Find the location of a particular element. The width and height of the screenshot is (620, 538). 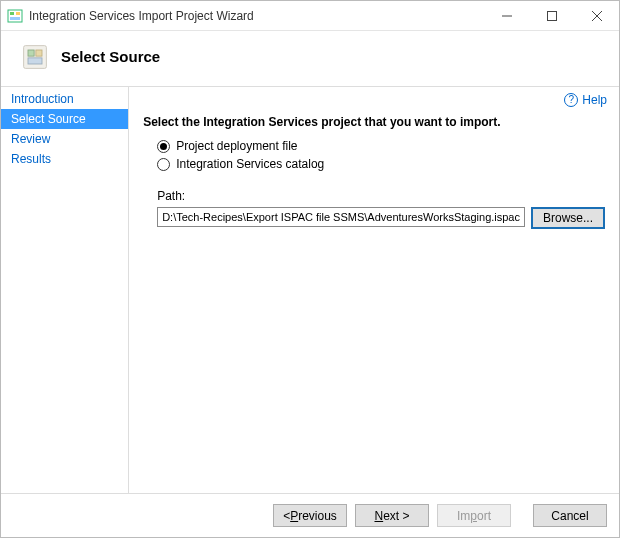

import-button: Import is located at coordinates (474, 516).